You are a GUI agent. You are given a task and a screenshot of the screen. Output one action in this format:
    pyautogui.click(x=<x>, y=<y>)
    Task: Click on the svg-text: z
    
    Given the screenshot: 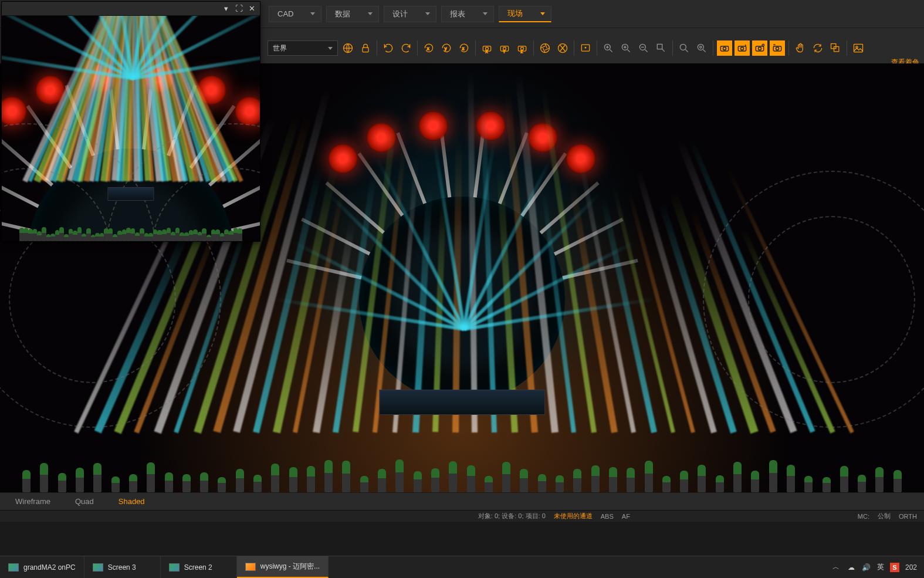 What is the action you would take?
    pyautogui.click(x=463, y=48)
    